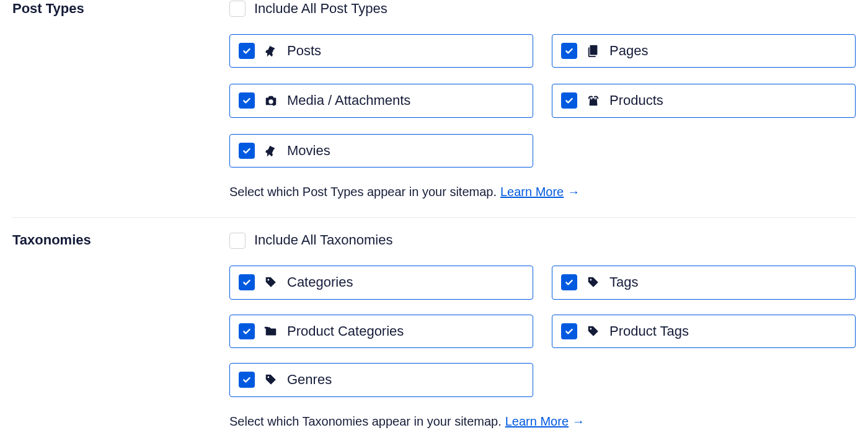 The image size is (868, 443). What do you see at coordinates (569, 282) in the screenshot?
I see `checkbox-tags` at bounding box center [569, 282].